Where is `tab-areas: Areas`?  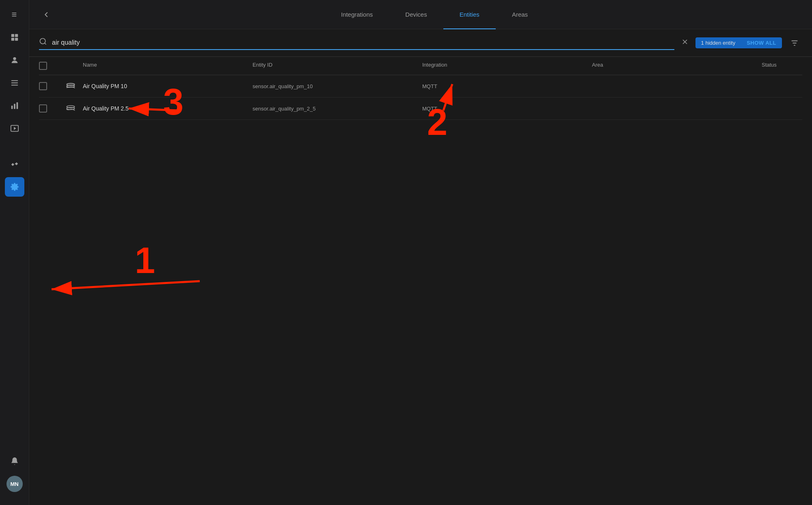
tab-areas: Areas is located at coordinates (520, 15).